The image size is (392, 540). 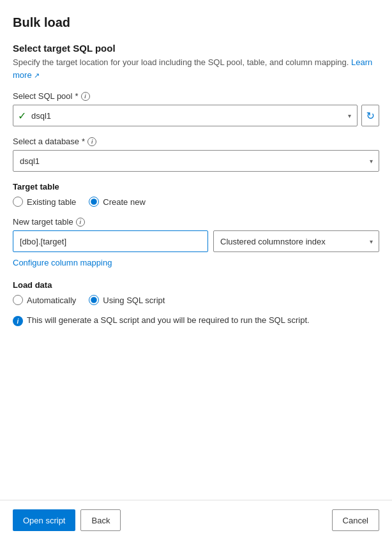 I want to click on sql-pool-select-wrapper: ✓ dsql1 ▾ ↺, so click(x=196, y=116).